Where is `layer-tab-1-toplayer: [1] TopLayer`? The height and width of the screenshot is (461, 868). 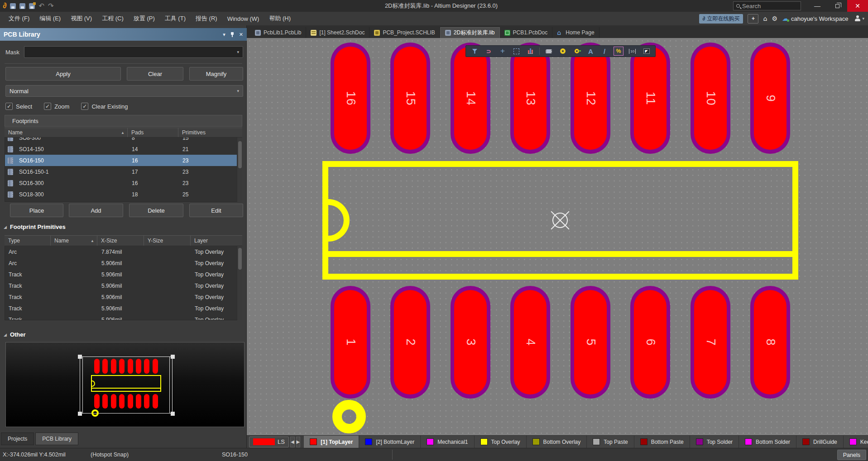
layer-tab-1-toplayer: [1] TopLayer is located at coordinates (331, 442).